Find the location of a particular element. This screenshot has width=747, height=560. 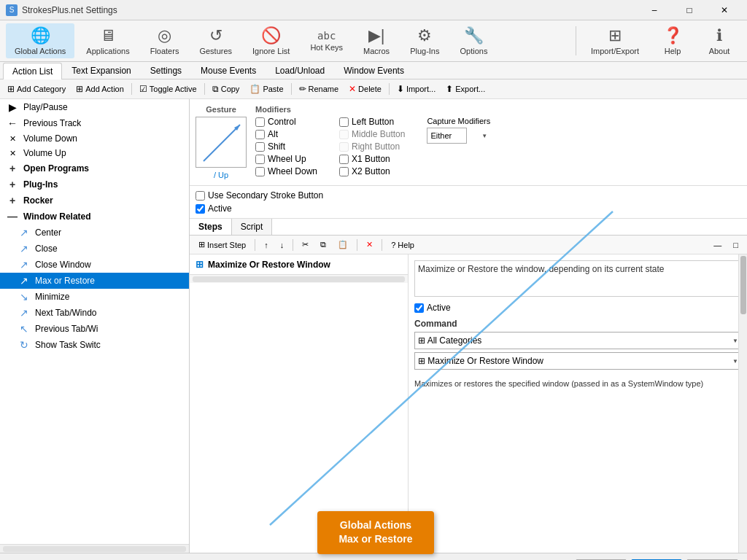

list-item-rocker: + Rocker is located at coordinates (95, 201).